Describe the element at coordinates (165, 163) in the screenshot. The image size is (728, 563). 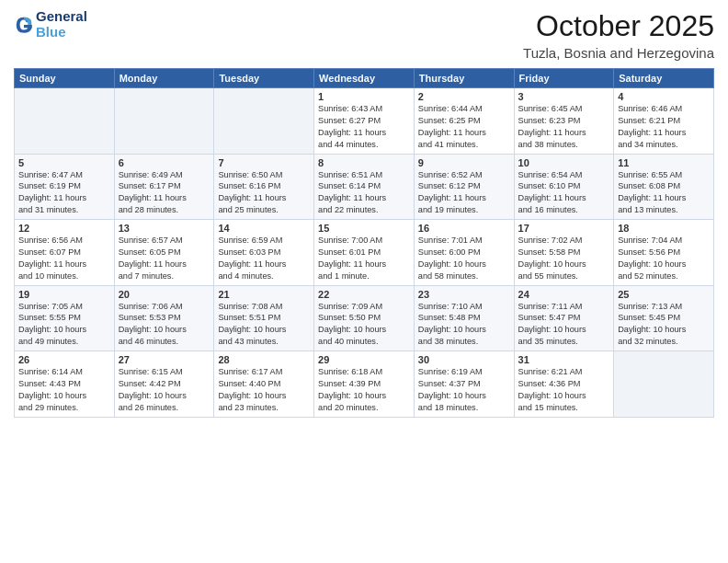
I see `day-number: 6` at that location.